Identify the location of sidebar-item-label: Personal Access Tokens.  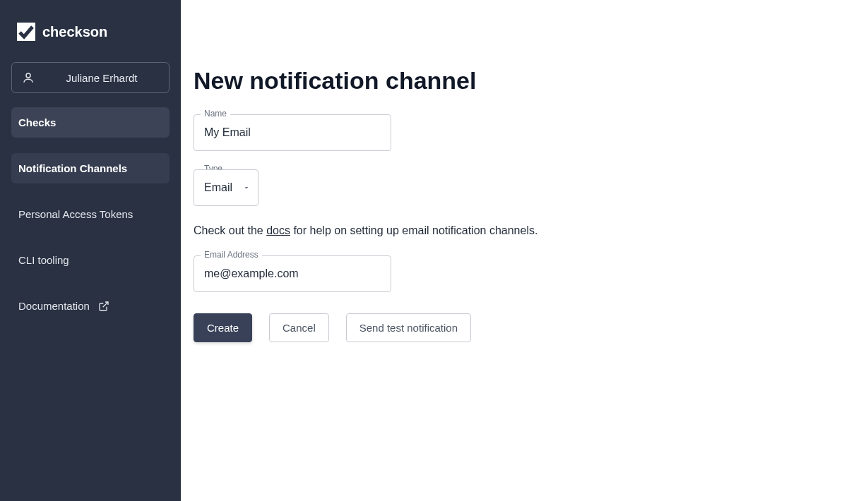
(76, 215).